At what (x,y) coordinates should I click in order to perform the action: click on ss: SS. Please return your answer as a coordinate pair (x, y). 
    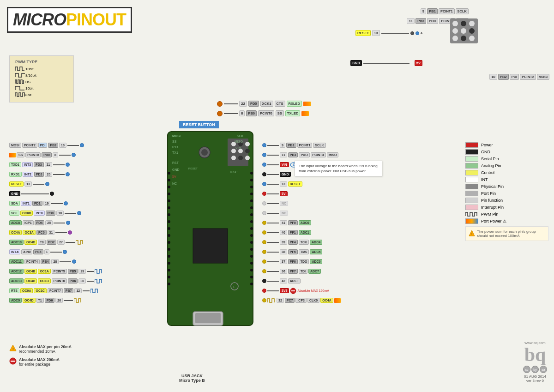
    Looking at the image, I should click on (280, 114).